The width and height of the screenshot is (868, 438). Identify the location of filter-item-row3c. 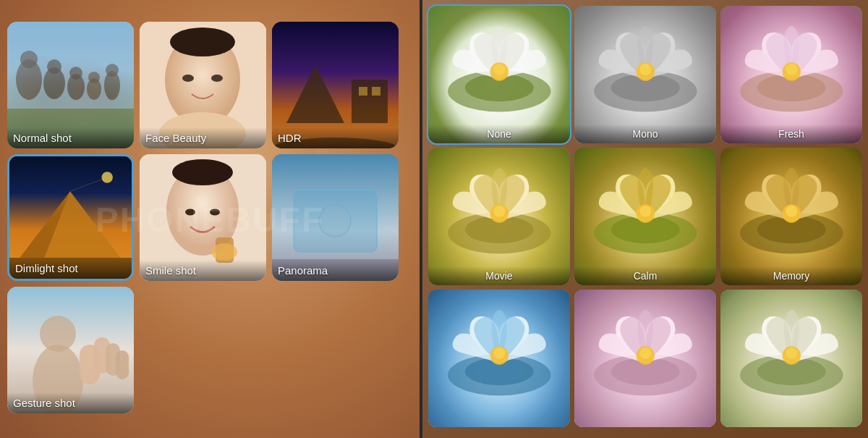
(791, 358).